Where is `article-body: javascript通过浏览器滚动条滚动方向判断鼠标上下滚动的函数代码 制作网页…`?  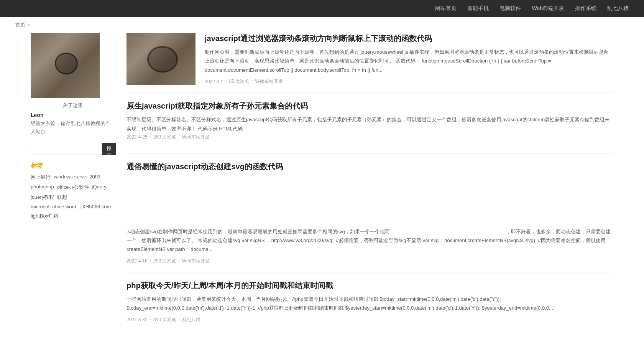 article-body: javascript通过浏览器滚动条滚动方向判断鼠标上下滚动的函数代码 制作网页… is located at coordinates (409, 59).